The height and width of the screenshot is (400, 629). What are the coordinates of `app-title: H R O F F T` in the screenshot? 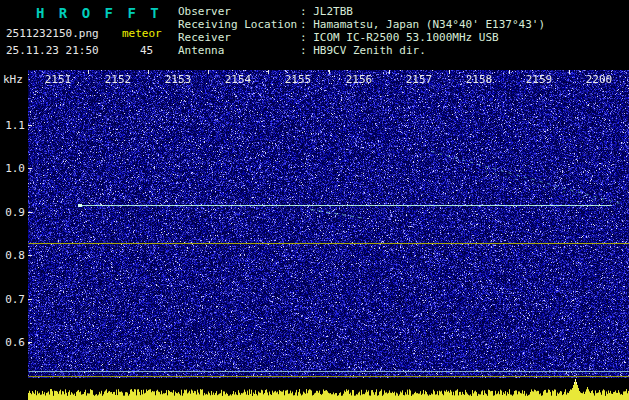 It's located at (99, 13).